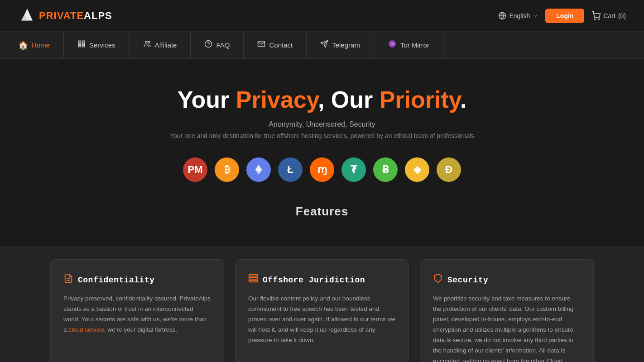 The width and height of the screenshot is (644, 362). Describe the element at coordinates (622, 16) in the screenshot. I see `cart-count: (0)` at that location.